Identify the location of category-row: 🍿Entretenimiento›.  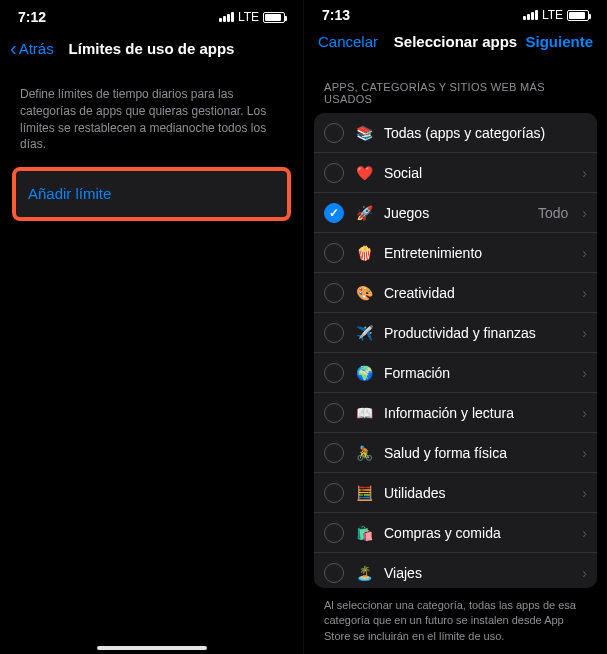
(456, 253).